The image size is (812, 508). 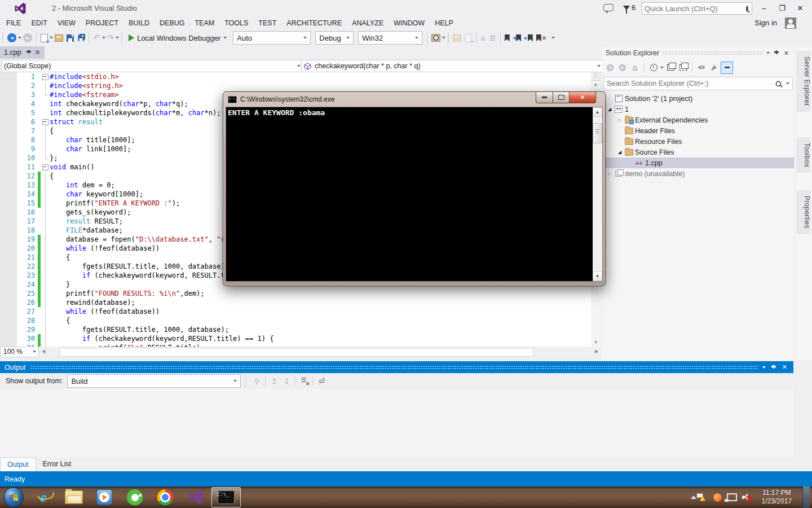 I want to click on cmd-maximize-button, so click(x=561, y=98).